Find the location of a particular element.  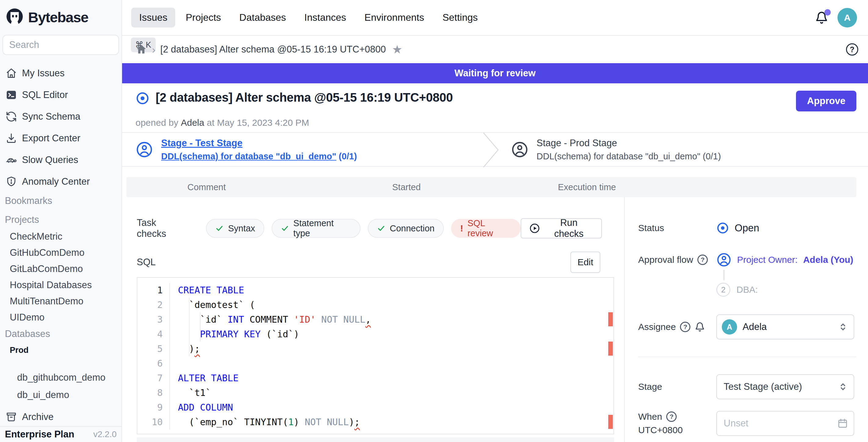

check-label: Statement type is located at coordinates (322, 228).